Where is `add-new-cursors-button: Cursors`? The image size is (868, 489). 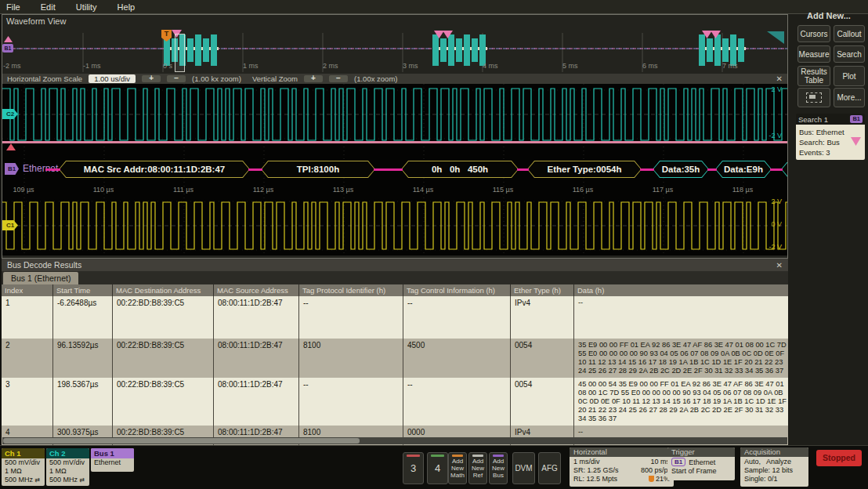
add-new-cursors-button: Cursors is located at coordinates (814, 34).